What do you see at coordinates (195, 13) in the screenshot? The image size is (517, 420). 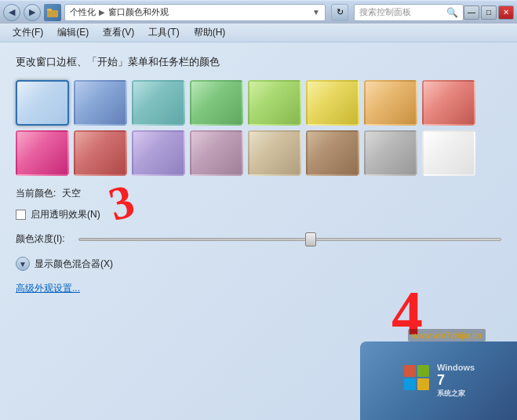 I see `breadcrumb: 个性化 ▶ 窗口颜色和外观 ▼` at bounding box center [195, 13].